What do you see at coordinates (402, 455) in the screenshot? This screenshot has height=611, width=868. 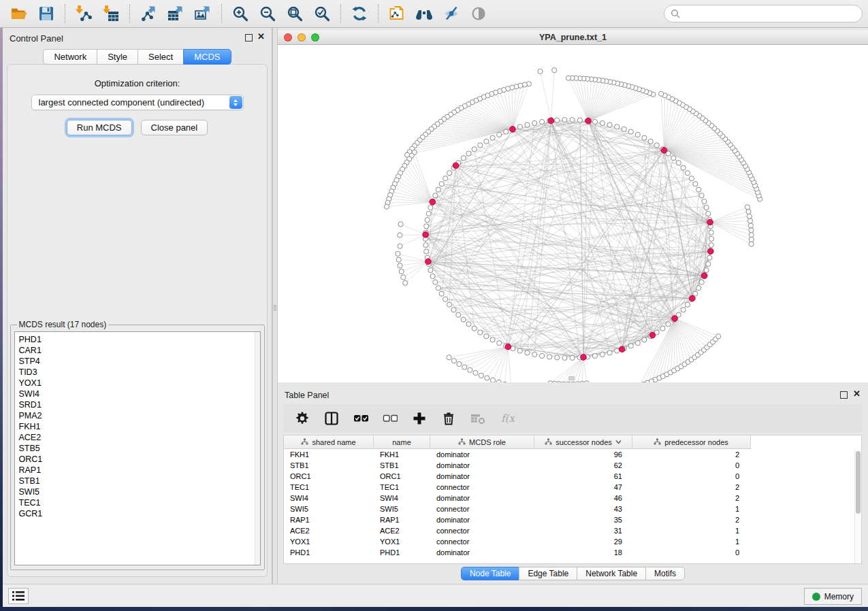 I see `cell-name: FKH1` at bounding box center [402, 455].